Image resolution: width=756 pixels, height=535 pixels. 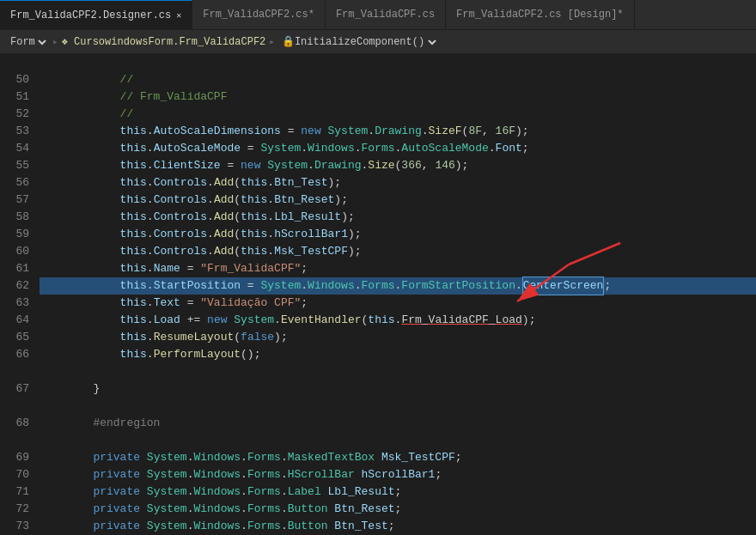 What do you see at coordinates (398, 149) in the screenshot?
I see `code-line: this.AutoScaleMode = System.Windows.Form…` at bounding box center [398, 149].